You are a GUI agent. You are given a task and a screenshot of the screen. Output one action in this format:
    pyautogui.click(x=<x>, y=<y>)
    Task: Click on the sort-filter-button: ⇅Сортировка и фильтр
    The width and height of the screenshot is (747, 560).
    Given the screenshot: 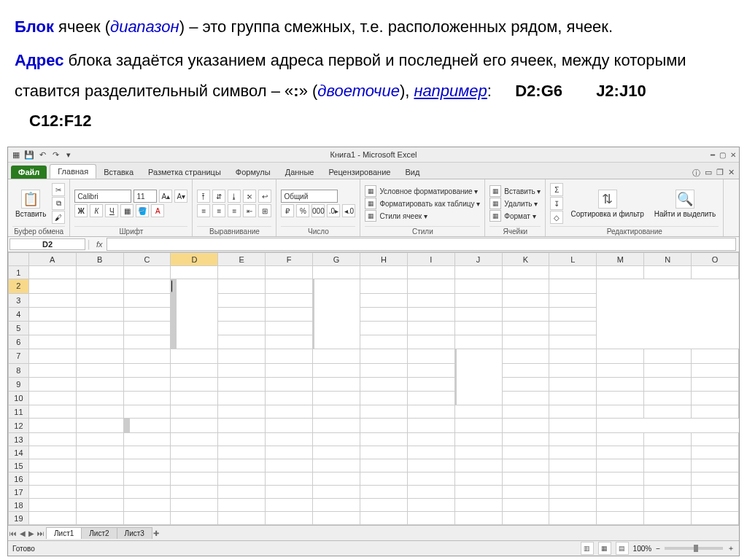 What is the action you would take?
    pyautogui.click(x=607, y=204)
    